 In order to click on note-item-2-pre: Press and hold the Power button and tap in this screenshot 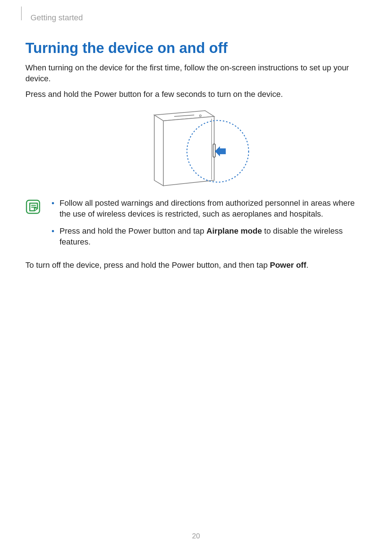, I will do `click(133, 231)`.